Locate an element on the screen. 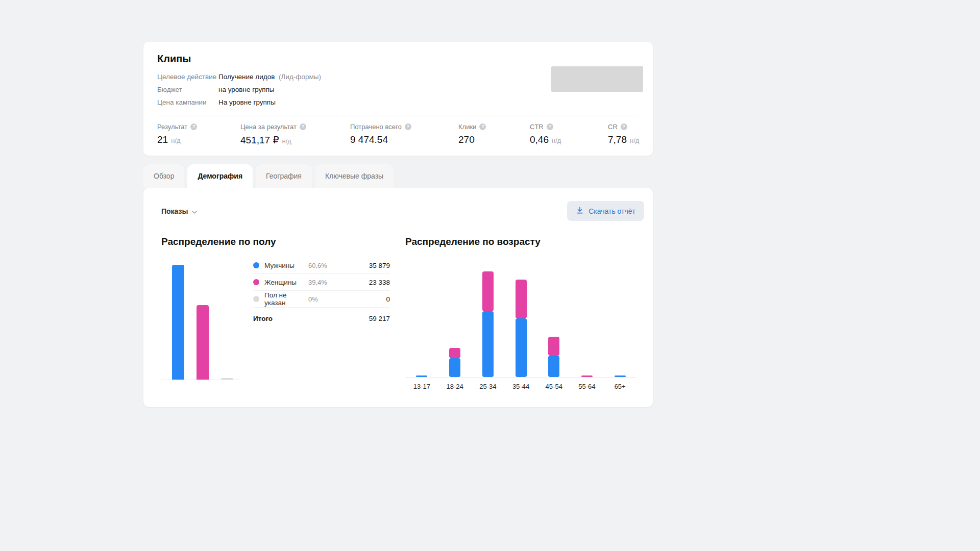  meta-value-secondary: (Лид-формы) is located at coordinates (300, 77).